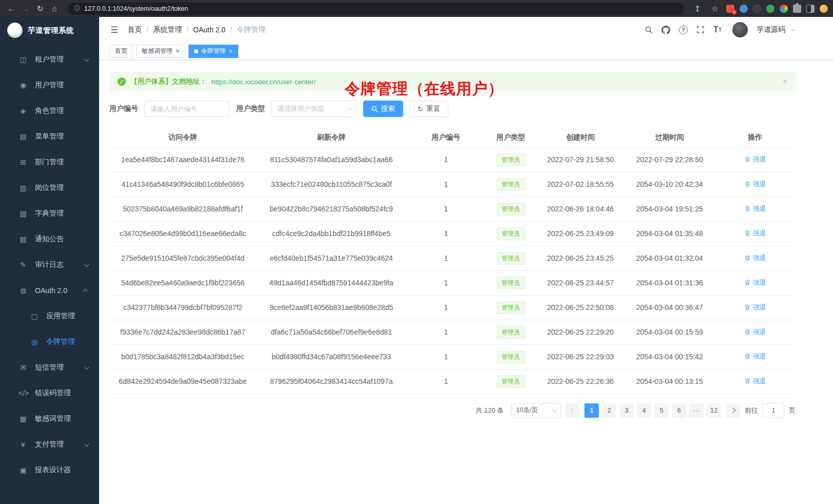 The image size is (833, 504). What do you see at coordinates (210, 30) in the screenshot?
I see `breadcrumb-item-2: OAuth 2.0` at bounding box center [210, 30].